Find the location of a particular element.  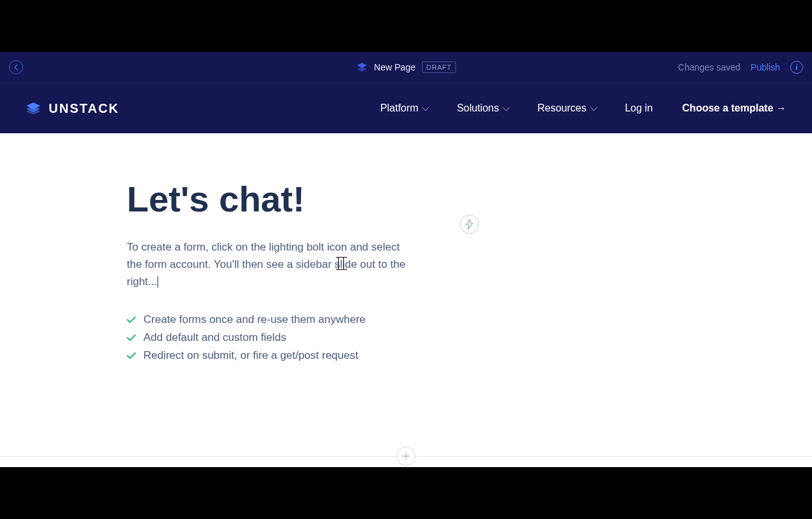

column-left: Let's chat! To create a form, click on t… is located at coordinates (268, 273).